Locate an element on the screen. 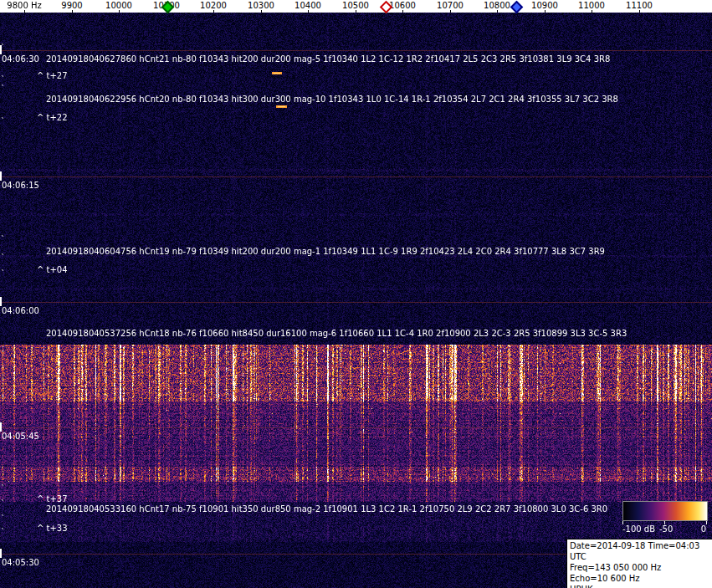  colorbar-max-label: 0 is located at coordinates (704, 529).